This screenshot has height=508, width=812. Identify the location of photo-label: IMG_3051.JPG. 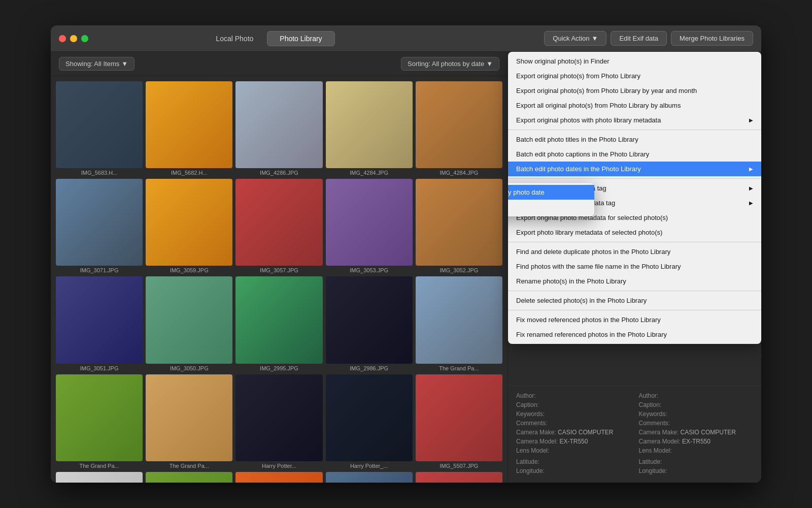
(99, 368).